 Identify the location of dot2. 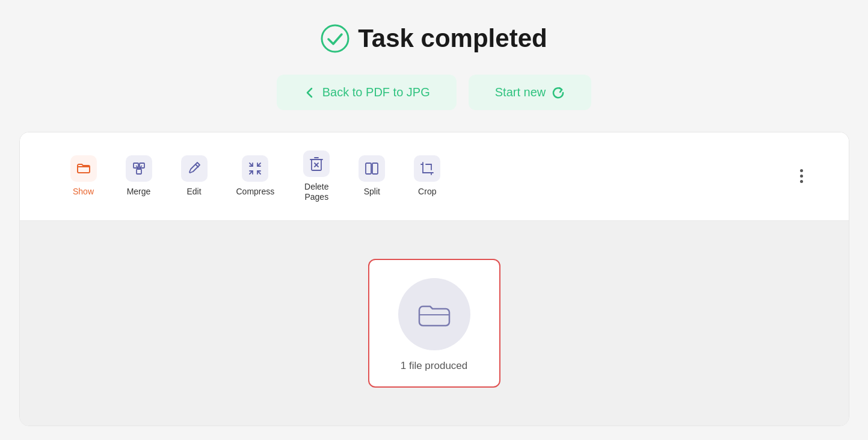
(801, 176).